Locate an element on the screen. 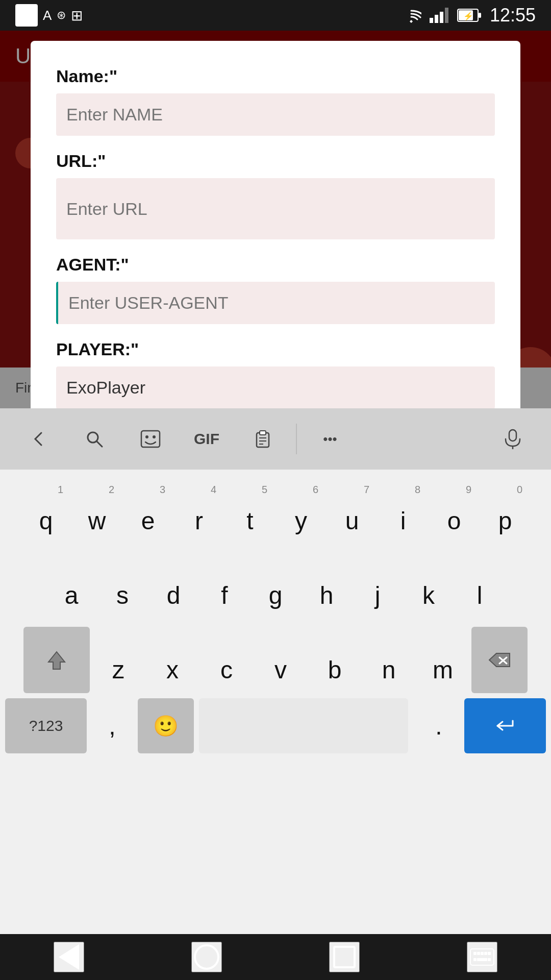  player-input is located at coordinates (276, 388).